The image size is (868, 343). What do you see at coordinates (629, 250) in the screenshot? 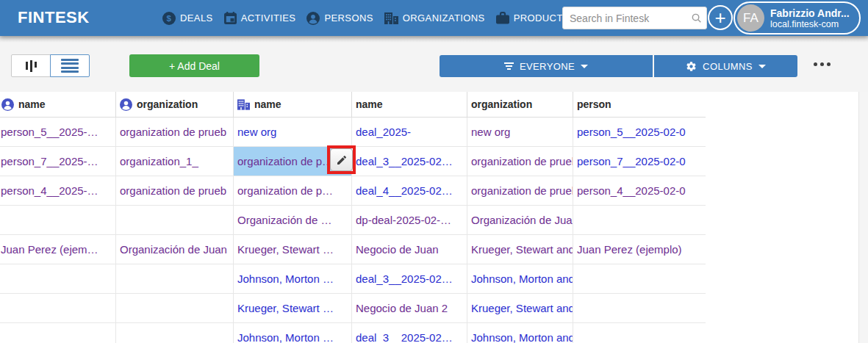
I see `cell-link: Juan Perez (ejemplo)` at bounding box center [629, 250].